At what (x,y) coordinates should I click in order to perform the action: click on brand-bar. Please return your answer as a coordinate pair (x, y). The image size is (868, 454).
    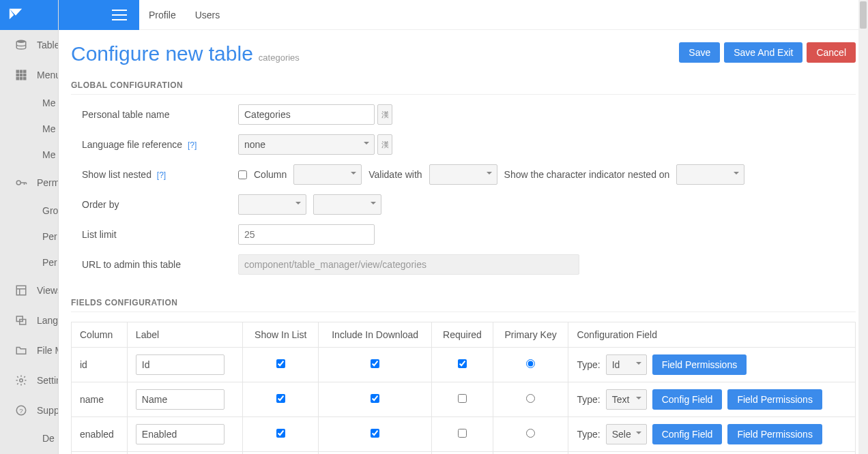
    Looking at the image, I should click on (29, 15).